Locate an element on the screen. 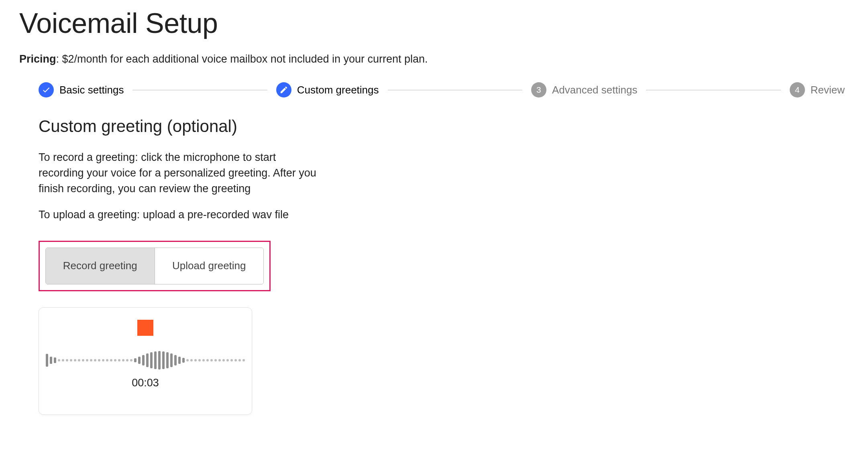 The image size is (868, 473). step-label: Custom greetings is located at coordinates (338, 90).